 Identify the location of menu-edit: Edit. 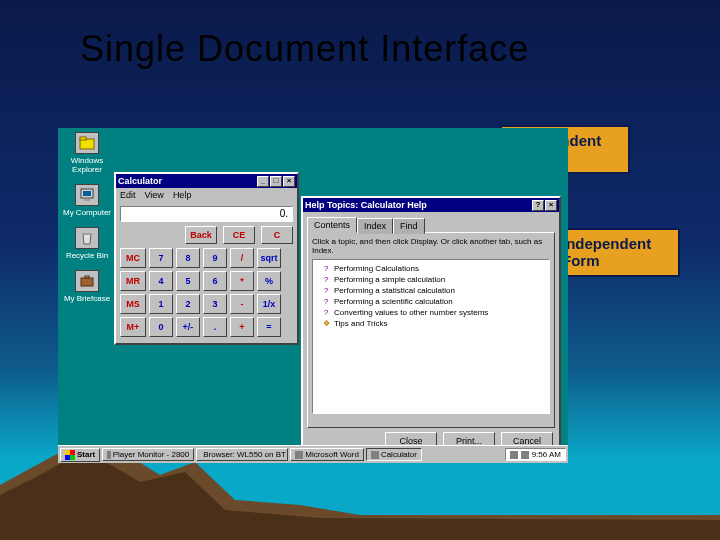
(128, 195).